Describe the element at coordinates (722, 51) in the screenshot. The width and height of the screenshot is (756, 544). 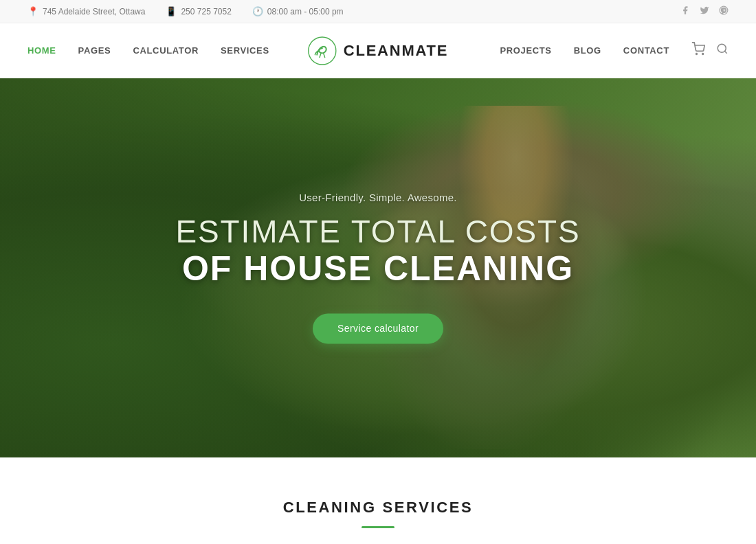
I see `search-icon` at that location.